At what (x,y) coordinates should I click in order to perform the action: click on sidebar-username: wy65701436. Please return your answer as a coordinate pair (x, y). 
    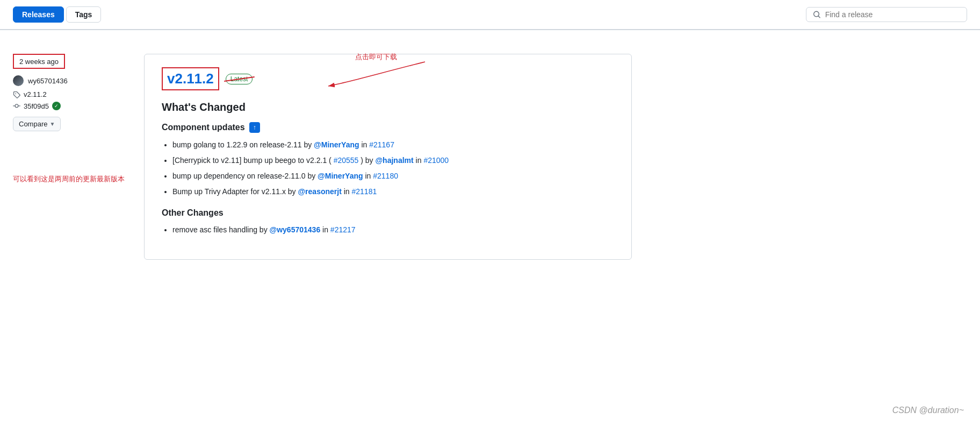
    Looking at the image, I should click on (48, 81).